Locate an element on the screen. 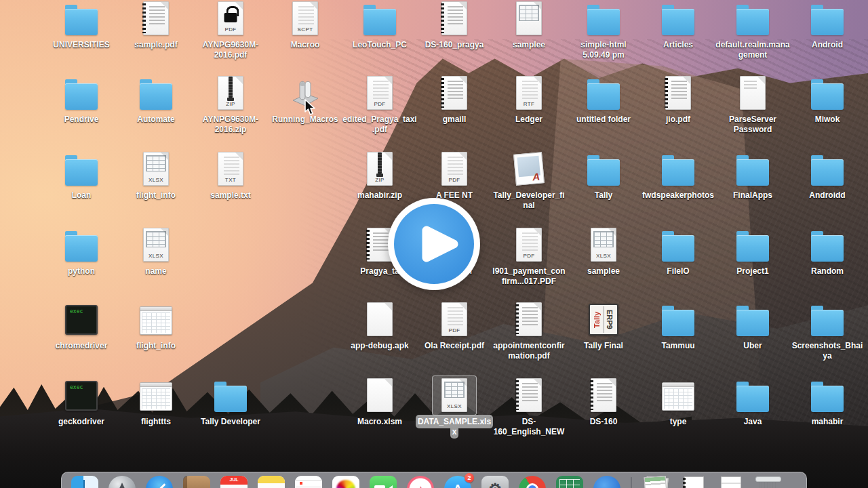  desktop-icon-geckodriver: execgeckodriver is located at coordinates (81, 403).